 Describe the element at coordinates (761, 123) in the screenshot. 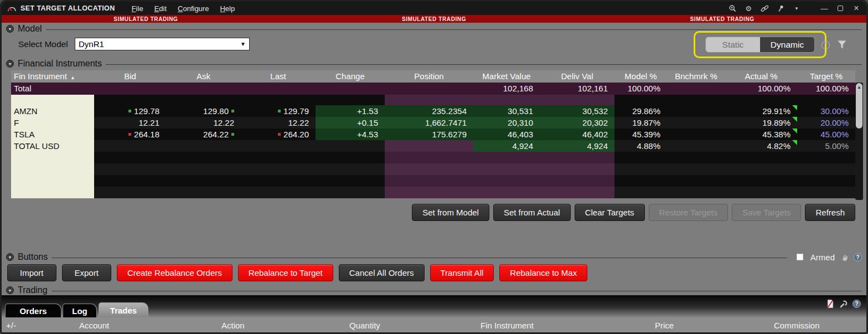

I see `actual-pct-cell: 19.89%` at that location.